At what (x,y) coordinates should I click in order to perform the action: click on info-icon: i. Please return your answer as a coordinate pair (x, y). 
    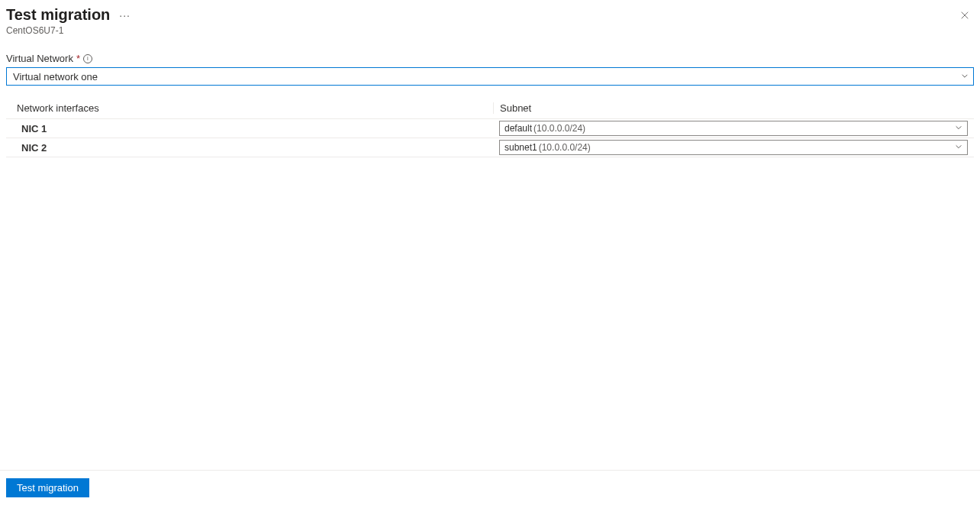
    Looking at the image, I should click on (88, 59).